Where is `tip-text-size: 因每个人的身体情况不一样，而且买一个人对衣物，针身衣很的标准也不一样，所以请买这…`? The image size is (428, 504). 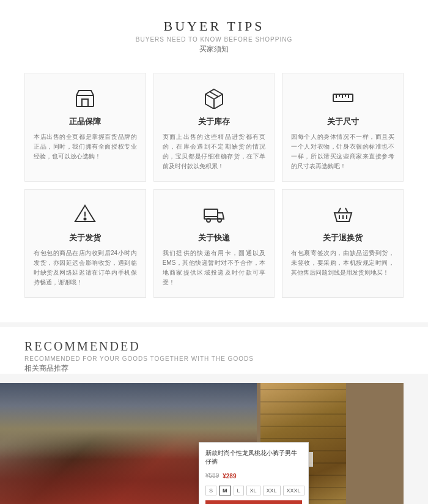
tip-text-size: 因每个人的身体情况不一样，而且买一个人对衣物，针身衣很的标准也不一样，所以请买这… is located at coordinates (342, 152).